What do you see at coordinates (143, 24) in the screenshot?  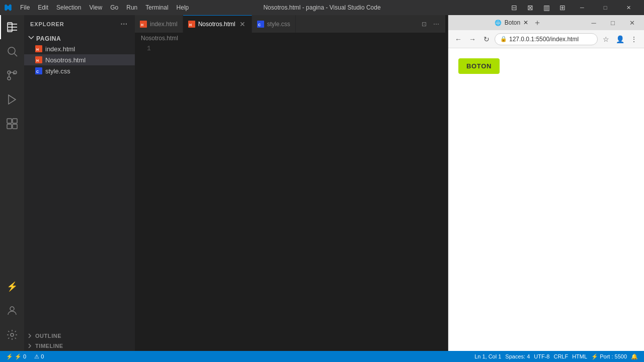 I see `tab-html-icon: H` at bounding box center [143, 24].